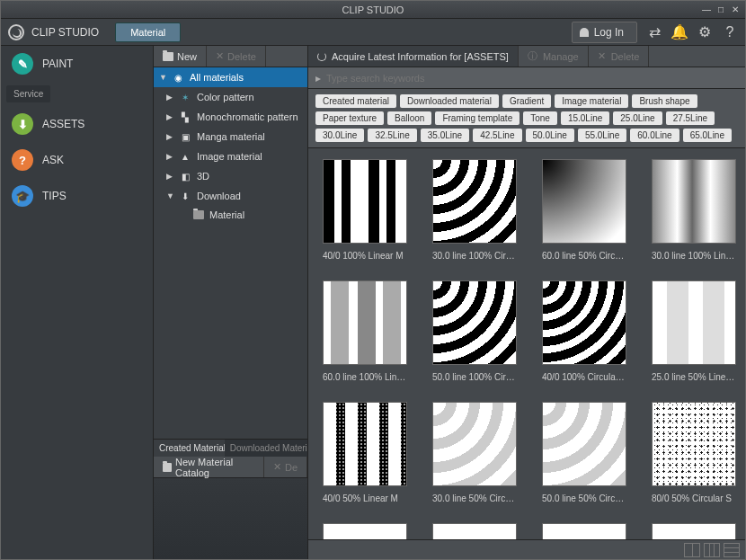  Describe the element at coordinates (679, 32) in the screenshot. I see `bell-icon: 🔔` at that location.